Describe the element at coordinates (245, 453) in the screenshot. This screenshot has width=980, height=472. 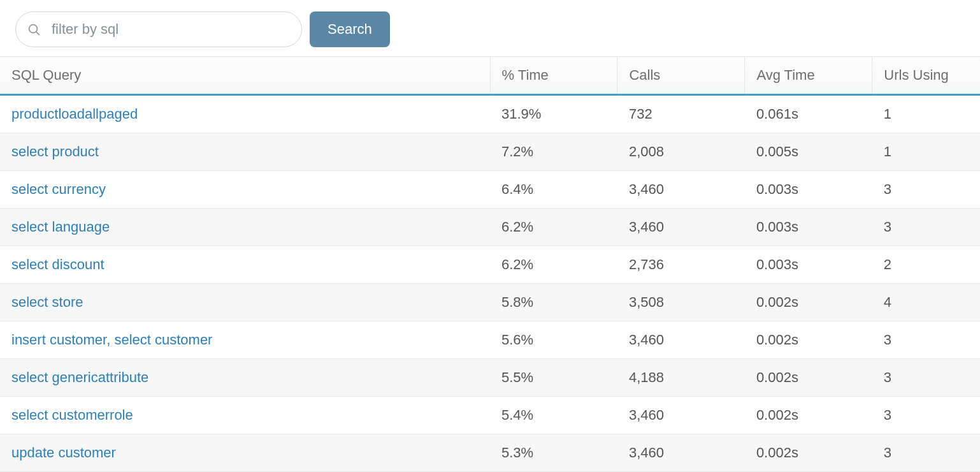
I see `cell-query: update customer` at that location.